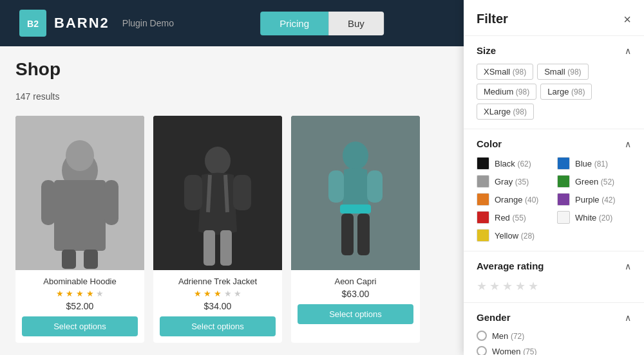 The width and height of the screenshot is (644, 355). I want to click on rating-star-1: ★, so click(482, 286).